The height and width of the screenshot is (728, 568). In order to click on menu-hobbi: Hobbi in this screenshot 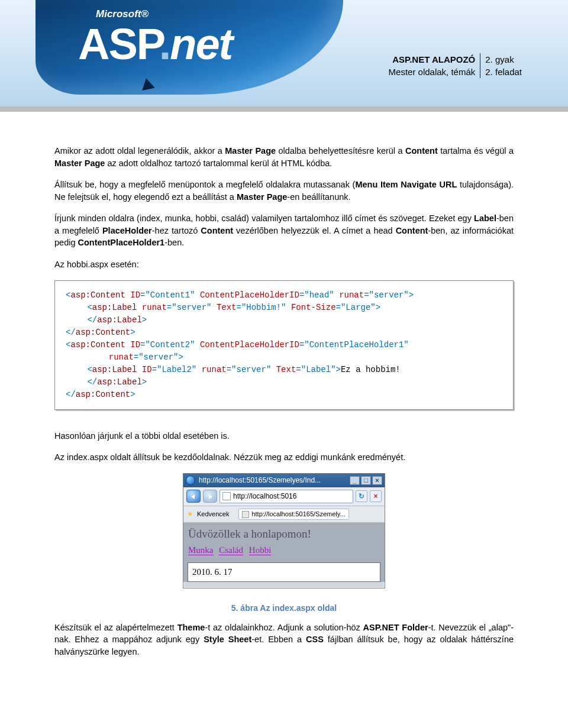, I will do `click(260, 550)`.